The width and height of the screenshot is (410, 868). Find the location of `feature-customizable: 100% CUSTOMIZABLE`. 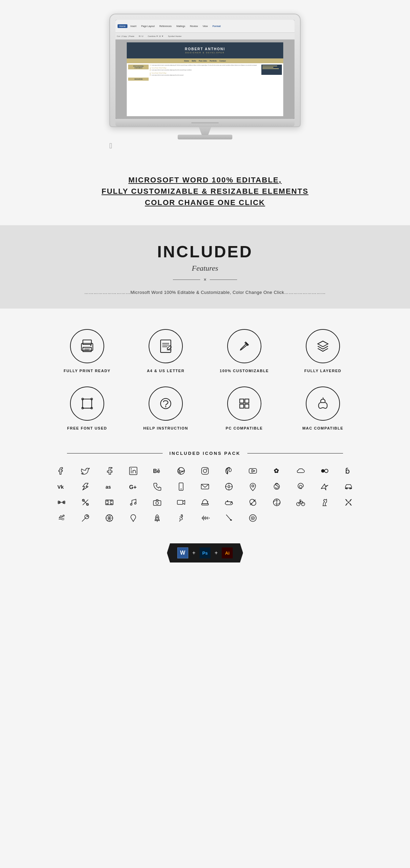

feature-customizable: 100% CUSTOMIZABLE is located at coordinates (244, 351).